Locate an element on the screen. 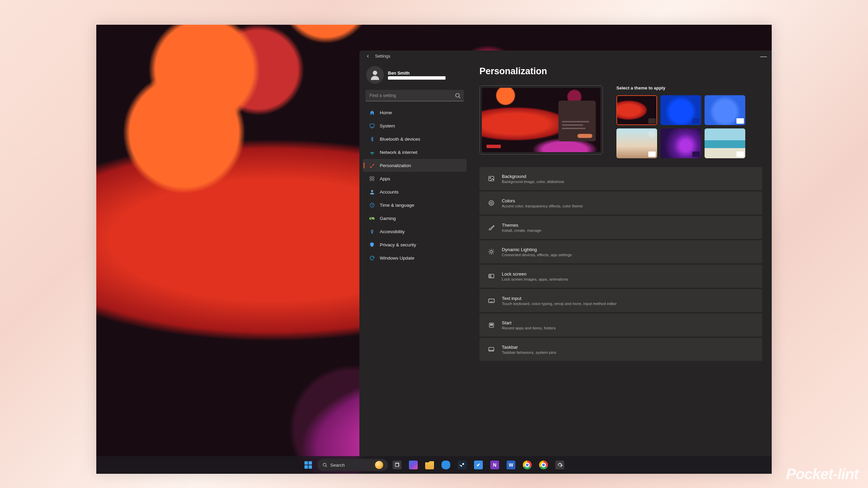 The image size is (868, 488). light-icon is located at coordinates (491, 252).